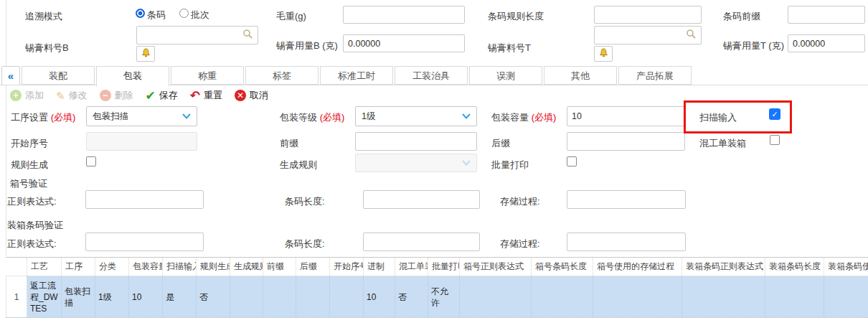 The height and width of the screenshot is (333, 868). Describe the element at coordinates (32, 244) in the screenshot. I see `packing-regex-label: 正则表达式:` at that location.